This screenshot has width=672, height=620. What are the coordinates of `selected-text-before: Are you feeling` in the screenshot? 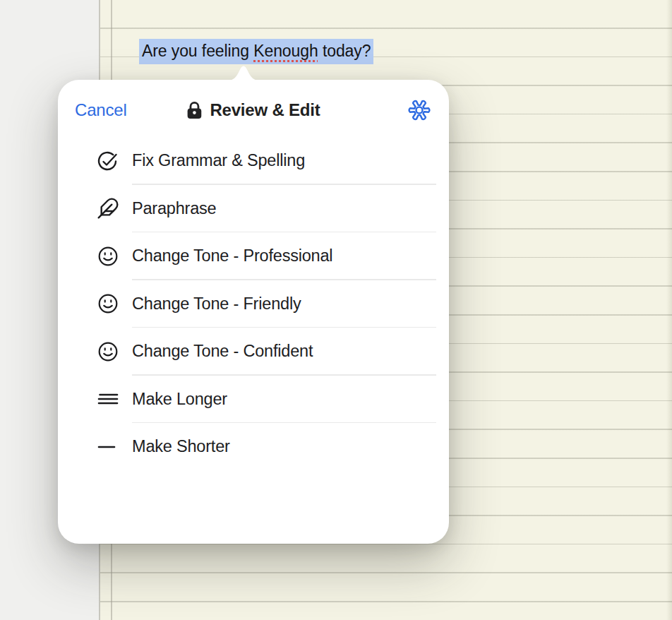 It's located at (198, 51).